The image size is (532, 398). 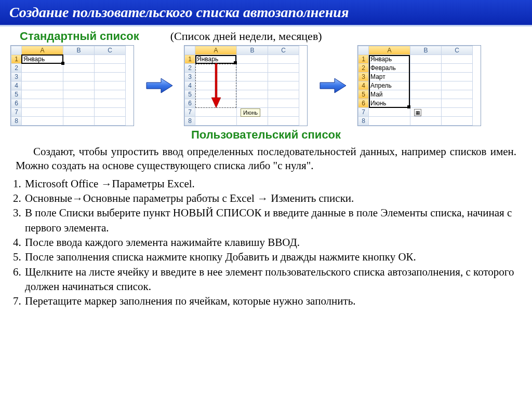 What do you see at coordinates (418, 113) in the screenshot?
I see `autofill-options-icon: ▦` at bounding box center [418, 113].